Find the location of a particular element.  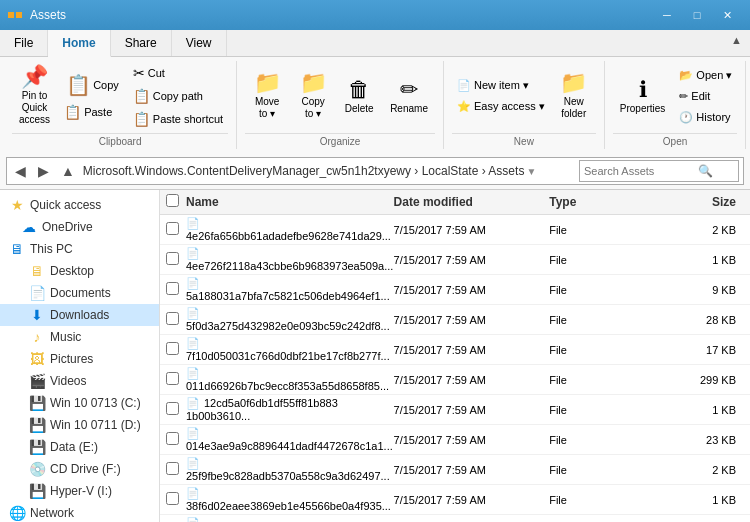

sidebar-item-quick-access: ★ Quick access is located at coordinates (80, 205).